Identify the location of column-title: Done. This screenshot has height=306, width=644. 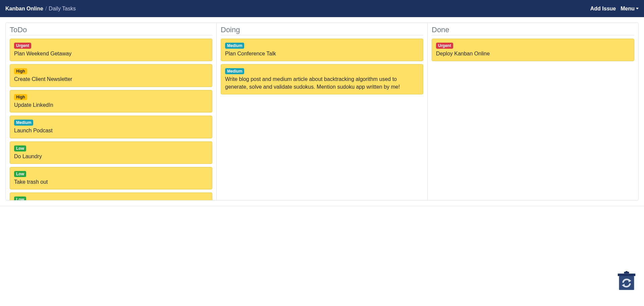
(533, 29).